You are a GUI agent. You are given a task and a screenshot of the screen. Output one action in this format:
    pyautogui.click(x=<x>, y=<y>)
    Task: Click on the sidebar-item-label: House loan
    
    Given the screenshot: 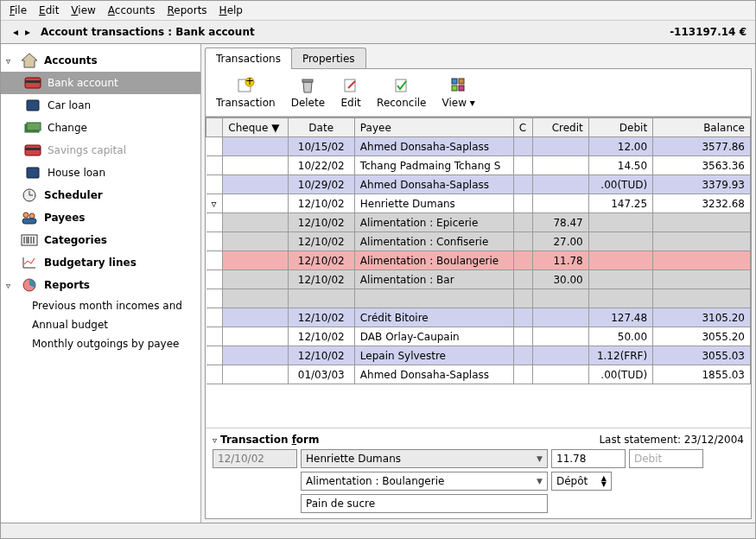 What is the action you would take?
    pyautogui.click(x=76, y=173)
    